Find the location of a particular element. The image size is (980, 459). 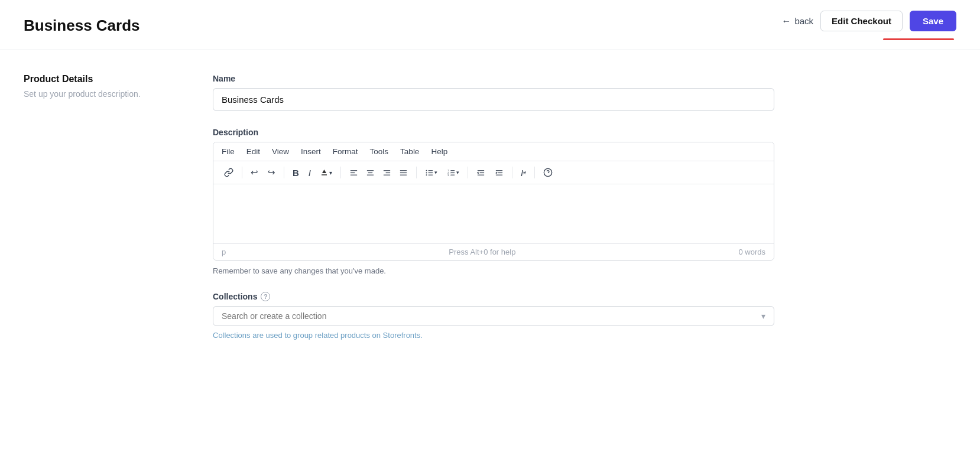

sidebar: Product Details Set up your product desc… is located at coordinates (100, 207).